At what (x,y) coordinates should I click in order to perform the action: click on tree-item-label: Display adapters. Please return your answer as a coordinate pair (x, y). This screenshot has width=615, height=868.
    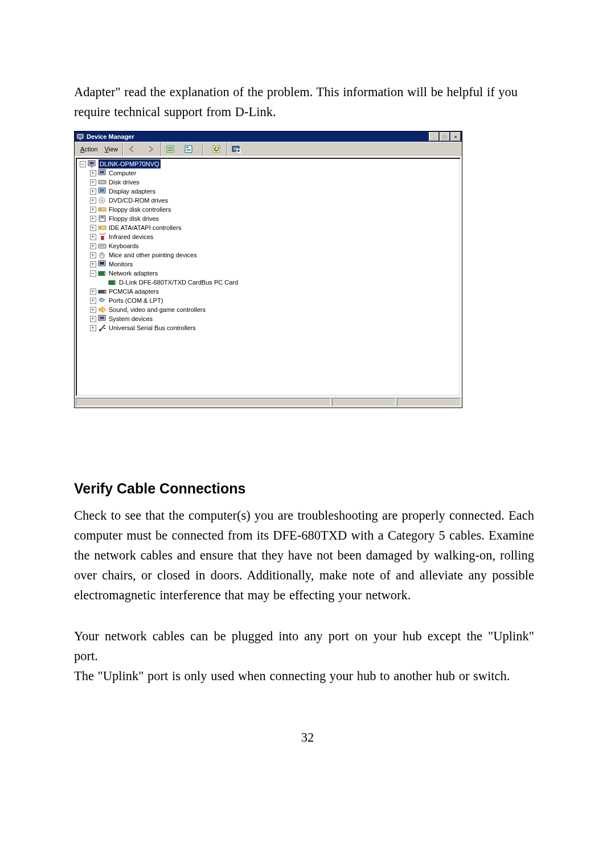
    Looking at the image, I should click on (132, 191).